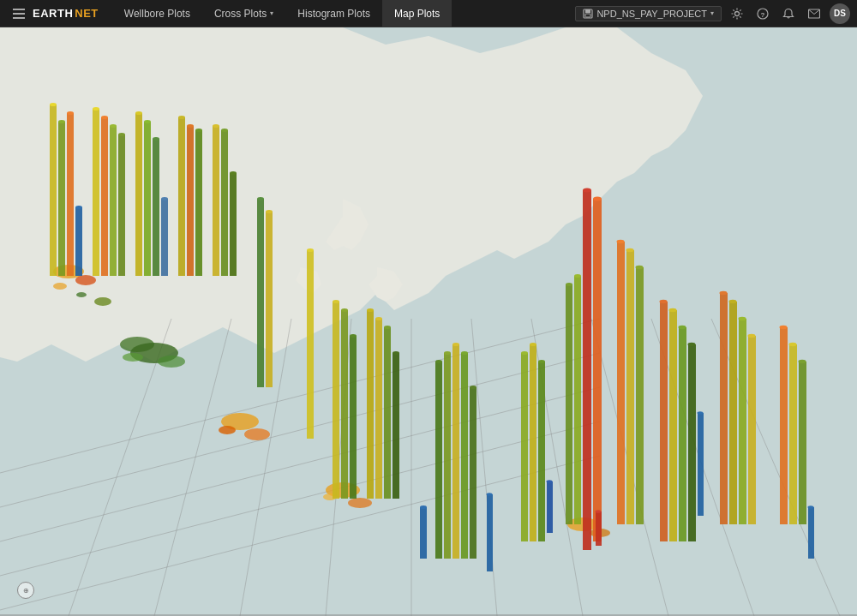 The width and height of the screenshot is (857, 616). What do you see at coordinates (417, 14) in the screenshot?
I see `nav-map-plots: Map Plots` at bounding box center [417, 14].